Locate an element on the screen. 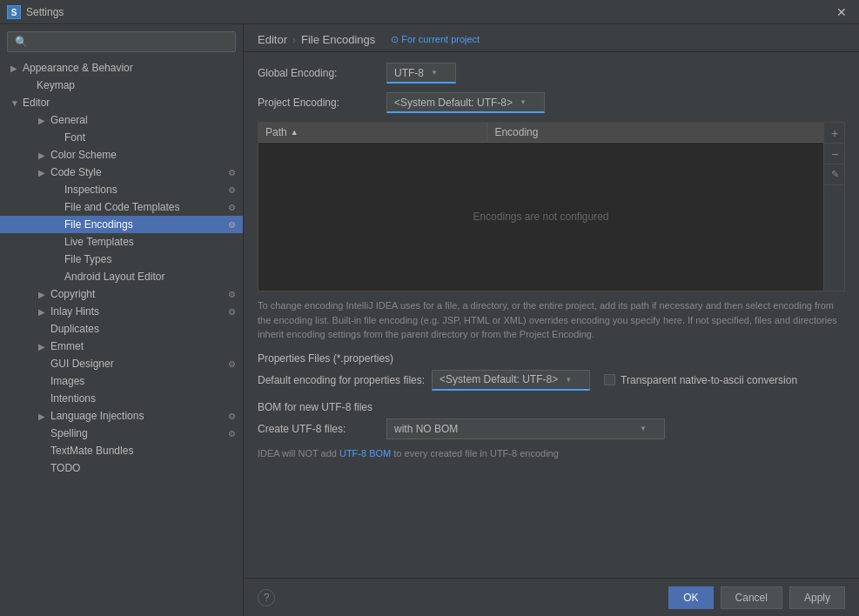 The image size is (859, 616). title-bar: S Settings ✕ is located at coordinates (430, 12).